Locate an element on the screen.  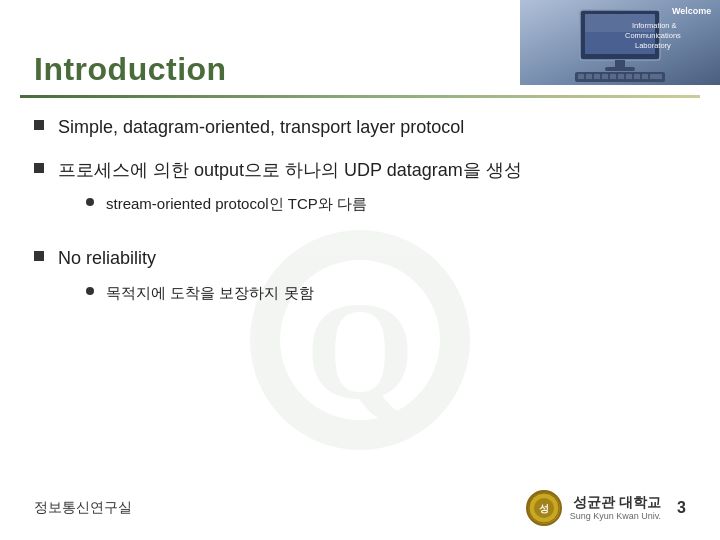
university-english: Sung Kyun Kwan Univ. is located at coordinates (616, 516).